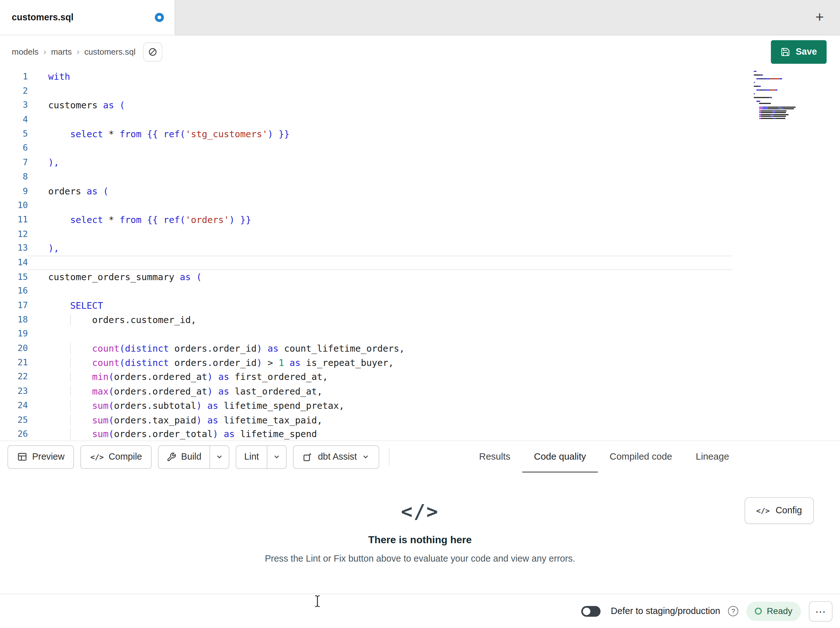 This screenshot has width=840, height=628. Describe the element at coordinates (153, 52) in the screenshot. I see `file-indicator-button` at that location.